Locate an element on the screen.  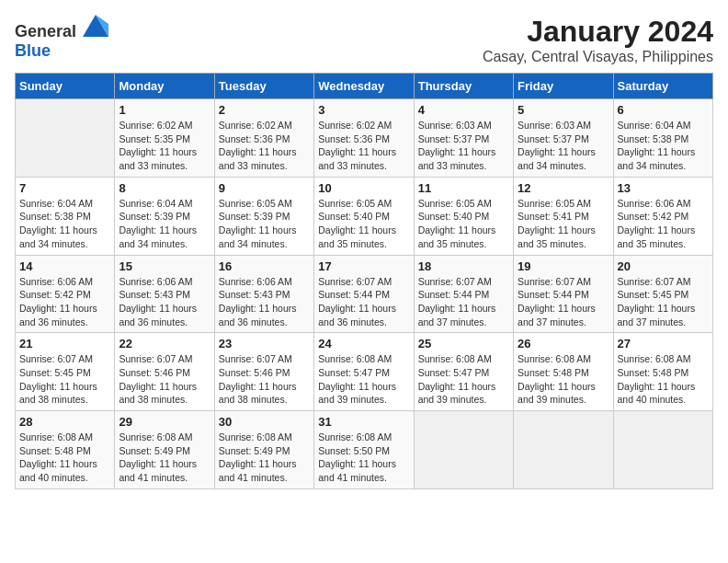
calendar-cell: 2Sunrise: 6:02 AM Sunset: 5:36 PM Daylig… is located at coordinates (264, 138).